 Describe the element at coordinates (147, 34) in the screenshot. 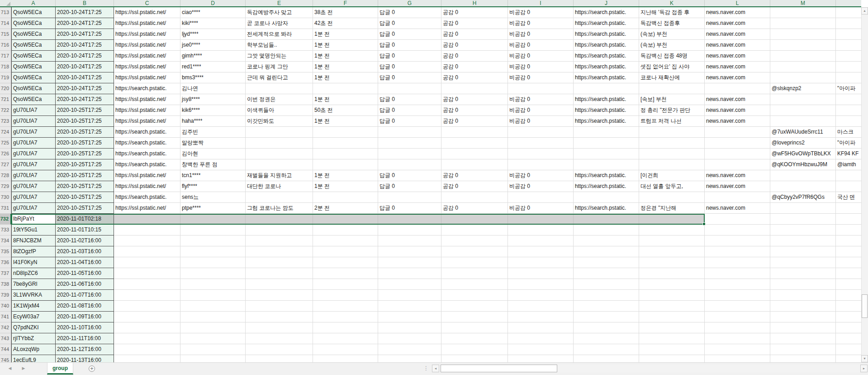

I see `cell-C715: https://ssl.pstatic.net/` at that location.